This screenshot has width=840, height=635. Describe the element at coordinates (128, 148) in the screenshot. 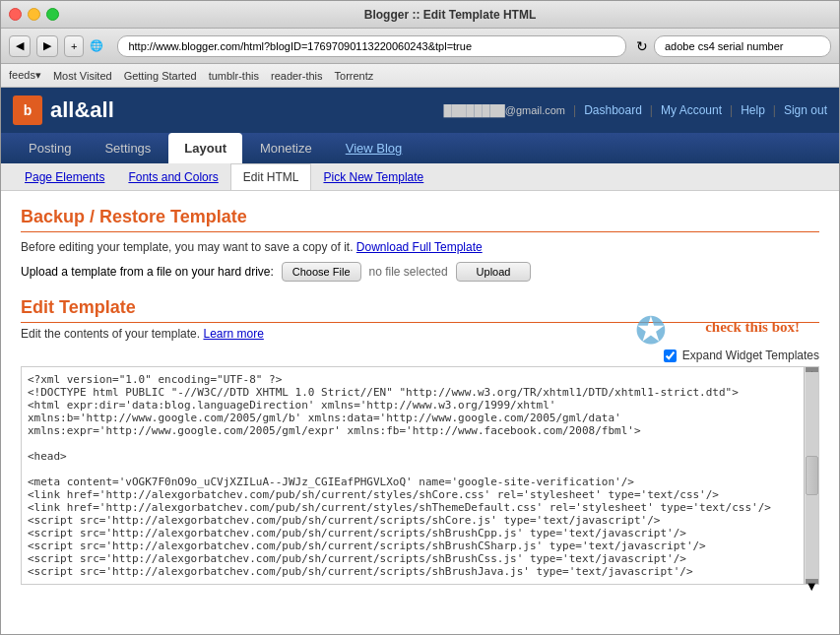

I see `tab-settings: Settings` at that location.